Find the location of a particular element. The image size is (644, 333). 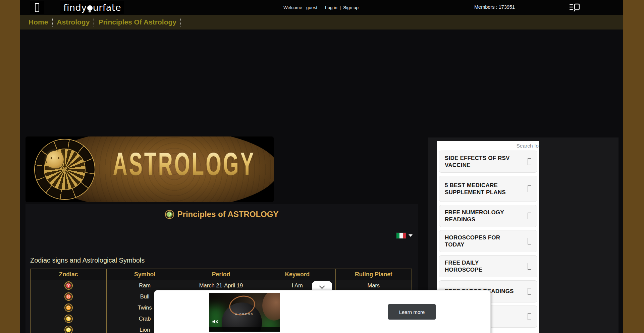

cell-period: March 21-April 19 is located at coordinates (221, 286).